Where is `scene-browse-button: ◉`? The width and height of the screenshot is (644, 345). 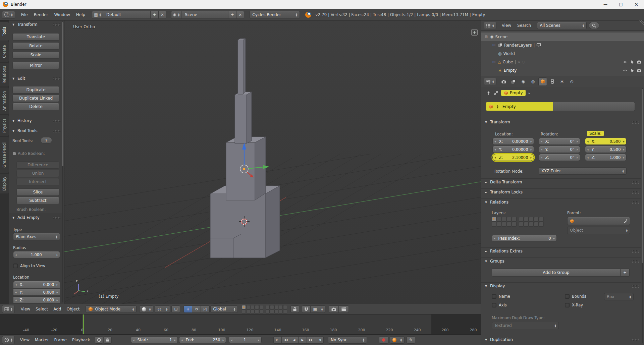
scene-browse-button: ◉ is located at coordinates (176, 15).